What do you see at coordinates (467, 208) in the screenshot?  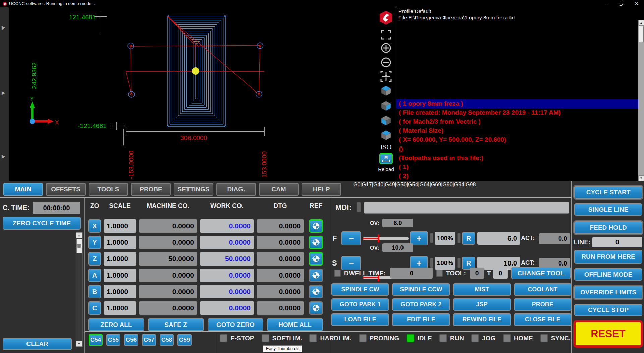 I see `mdi-input` at bounding box center [467, 208].